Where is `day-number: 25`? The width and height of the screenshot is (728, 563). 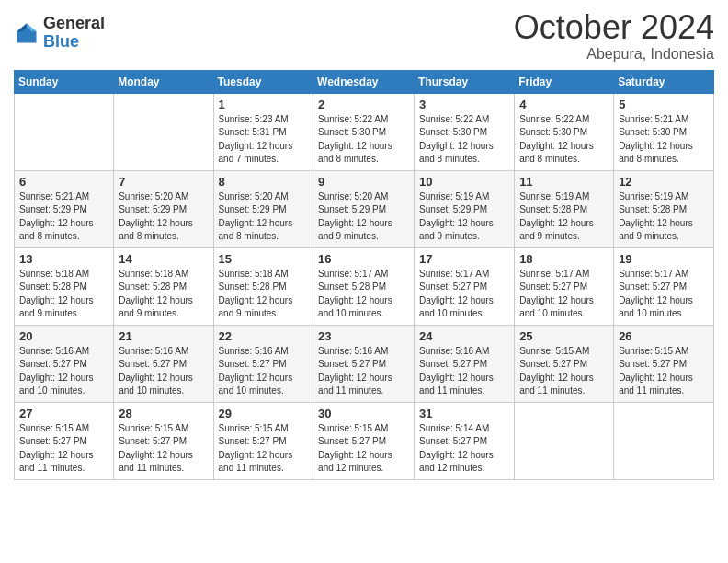
day-number: 25 is located at coordinates (564, 337).